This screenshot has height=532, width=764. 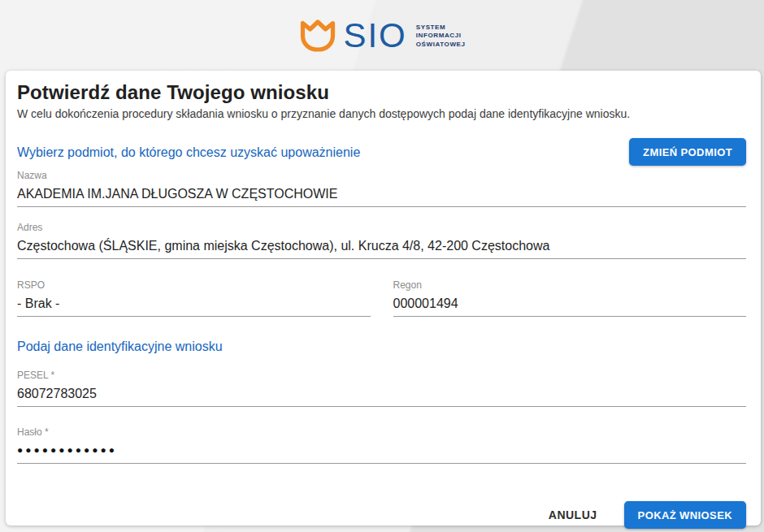 What do you see at coordinates (382, 393) in the screenshot?
I see `pesel-input` at bounding box center [382, 393].